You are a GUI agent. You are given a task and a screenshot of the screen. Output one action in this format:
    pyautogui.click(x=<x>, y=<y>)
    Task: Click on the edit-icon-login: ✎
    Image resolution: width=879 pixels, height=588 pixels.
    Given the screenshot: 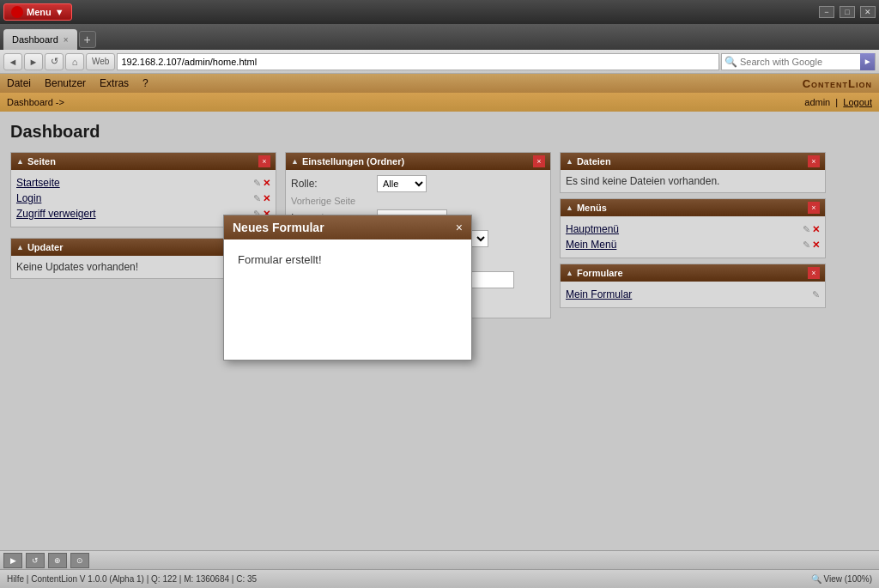 What is the action you would take?
    pyautogui.click(x=258, y=199)
    